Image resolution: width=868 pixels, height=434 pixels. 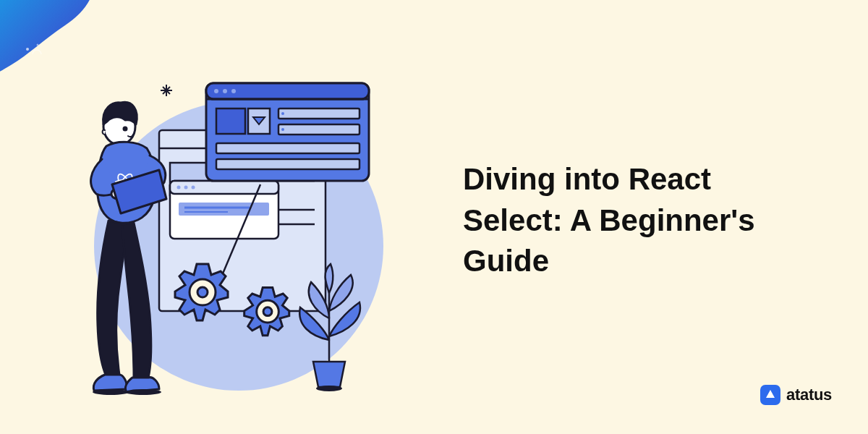 I want to click on brand-logo: atatus, so click(x=796, y=395).